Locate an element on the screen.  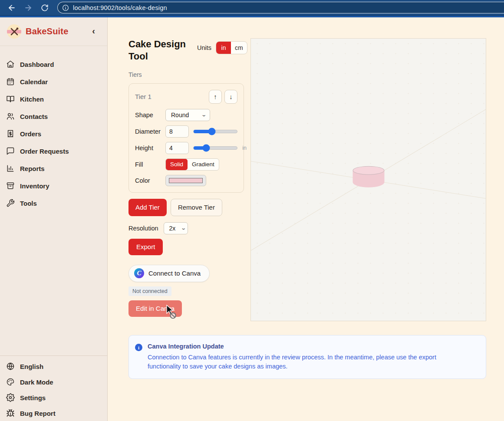
home-icon is located at coordinates (10, 64).